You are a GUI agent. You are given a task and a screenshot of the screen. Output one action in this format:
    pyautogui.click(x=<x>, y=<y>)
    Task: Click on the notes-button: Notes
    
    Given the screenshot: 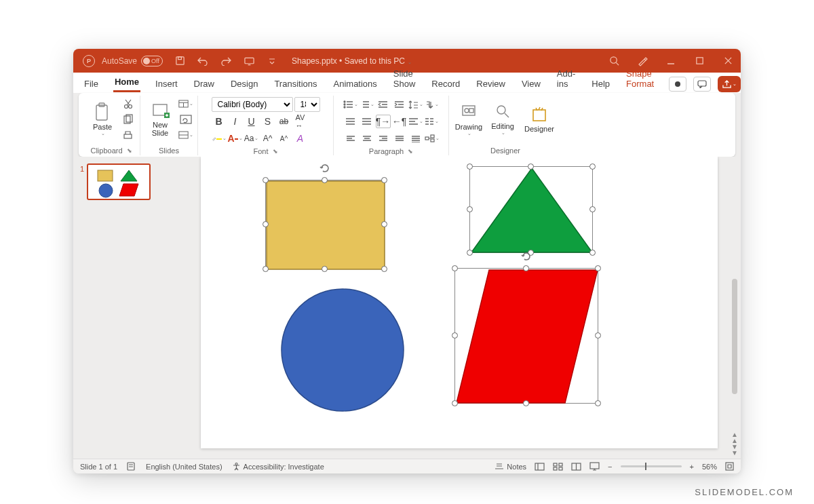 What is the action you would take?
    pyautogui.click(x=510, y=467)
    